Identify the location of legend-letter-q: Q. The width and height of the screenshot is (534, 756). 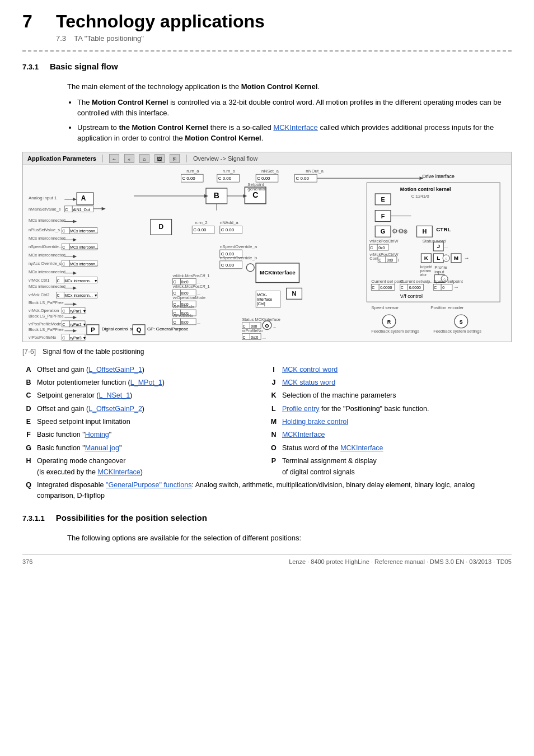
(29, 491).